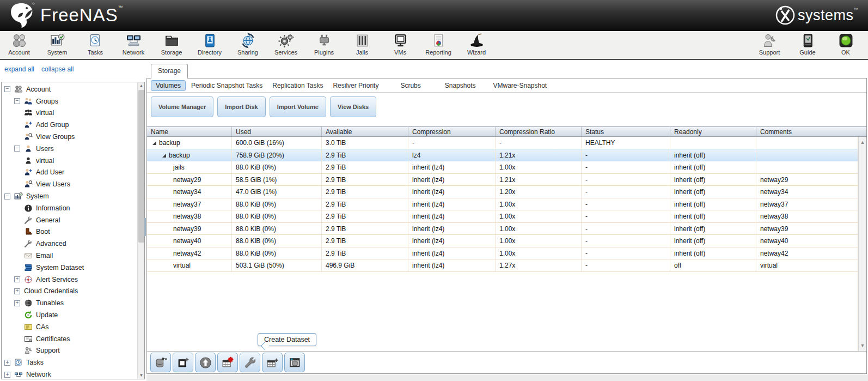 The height and width of the screenshot is (381, 868). What do you see at coordinates (145, 227) in the screenshot?
I see `panel-splitter-handle` at bounding box center [145, 227].